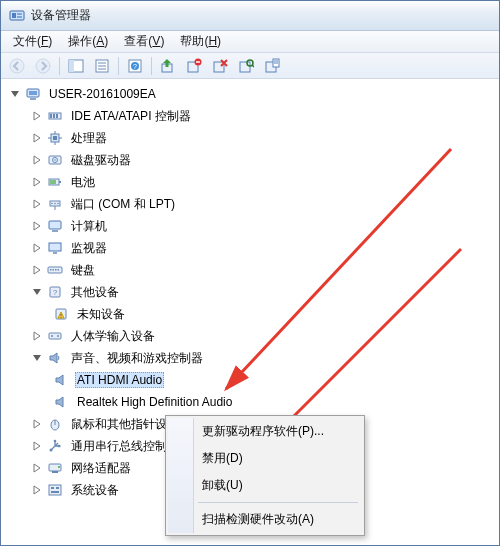  I want to click on node-ports: 端口 (COM 和 LPT), so click(250, 204).